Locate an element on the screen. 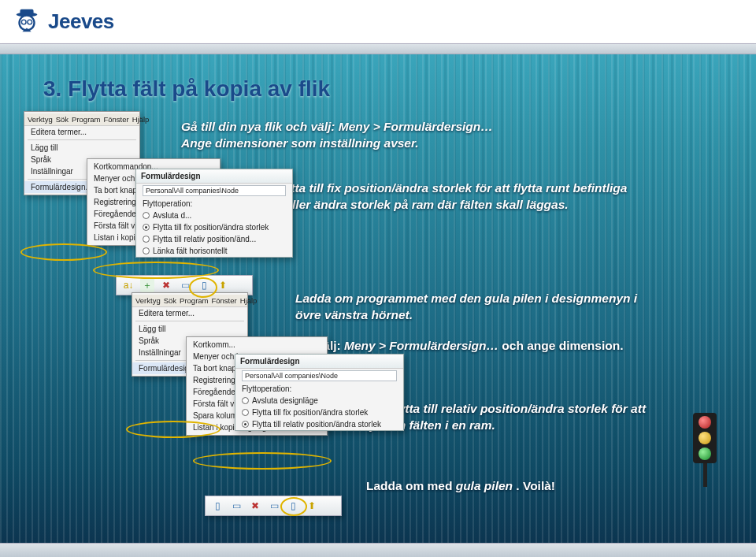 Image resolution: width=756 pixels, height=557 pixels. instruction-2b: Flytta till fix position/ändra storlek is located at coordinates (372, 188).